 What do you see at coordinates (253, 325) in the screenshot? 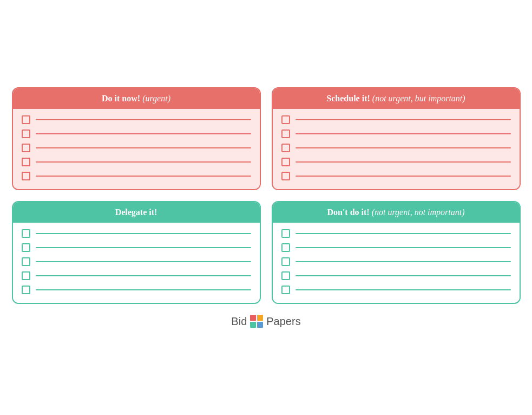
I see `logo-teal` at bounding box center [253, 325].